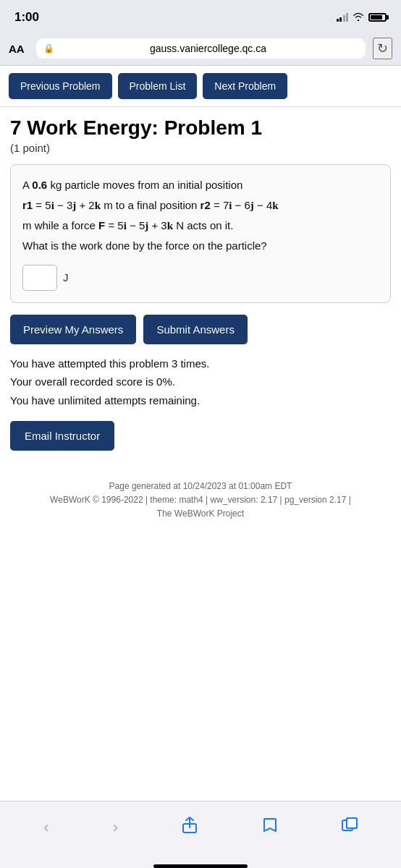  What do you see at coordinates (190, 827) in the screenshot?
I see `share-button` at bounding box center [190, 827].